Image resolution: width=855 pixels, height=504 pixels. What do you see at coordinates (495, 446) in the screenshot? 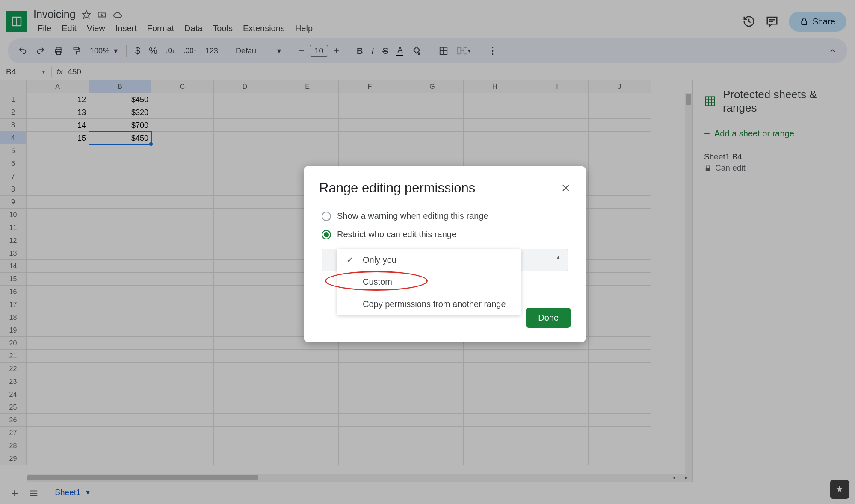
I see `cell-H28` at bounding box center [495, 446].